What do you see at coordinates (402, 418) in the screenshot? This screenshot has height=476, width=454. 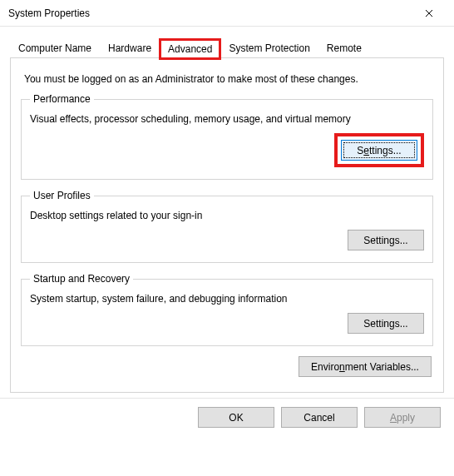 I see `apply-button: Apply` at bounding box center [402, 418].